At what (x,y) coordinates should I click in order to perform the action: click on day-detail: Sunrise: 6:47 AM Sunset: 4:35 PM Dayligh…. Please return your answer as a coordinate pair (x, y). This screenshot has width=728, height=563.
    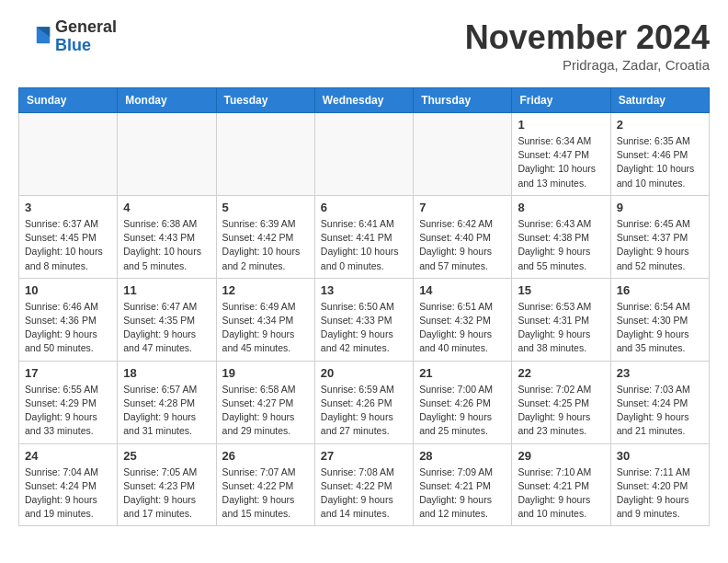
    Looking at the image, I should click on (166, 327).